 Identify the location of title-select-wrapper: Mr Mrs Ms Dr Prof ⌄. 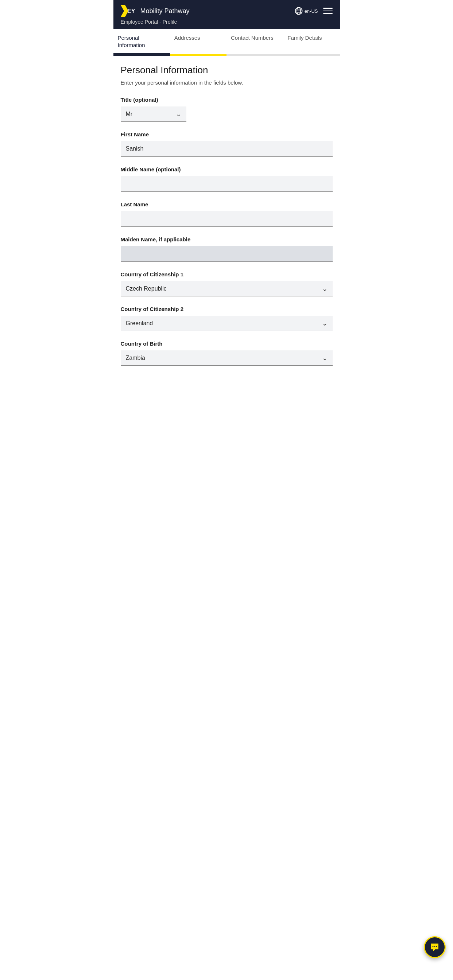
(154, 114).